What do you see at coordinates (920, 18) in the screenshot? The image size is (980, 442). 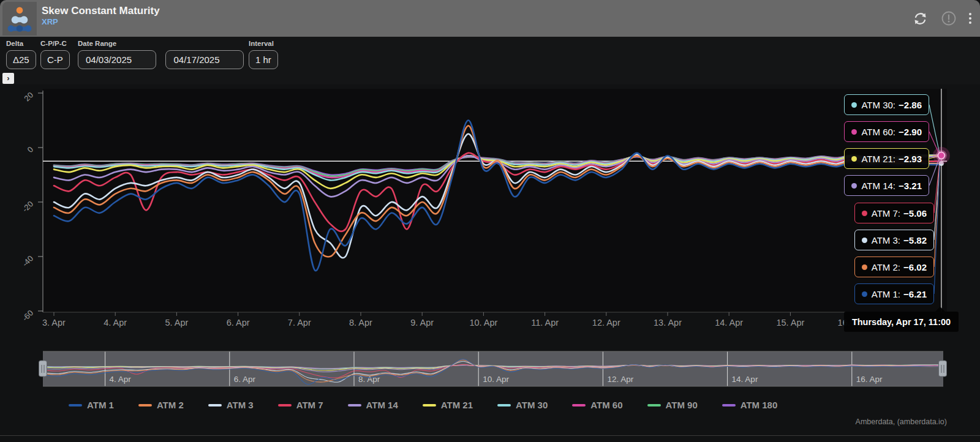 I see `refresh-icon` at bounding box center [920, 18].